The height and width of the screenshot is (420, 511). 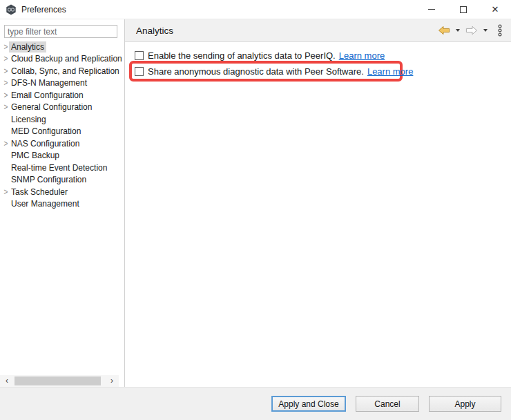 I want to click on filter-input, so click(x=61, y=32).